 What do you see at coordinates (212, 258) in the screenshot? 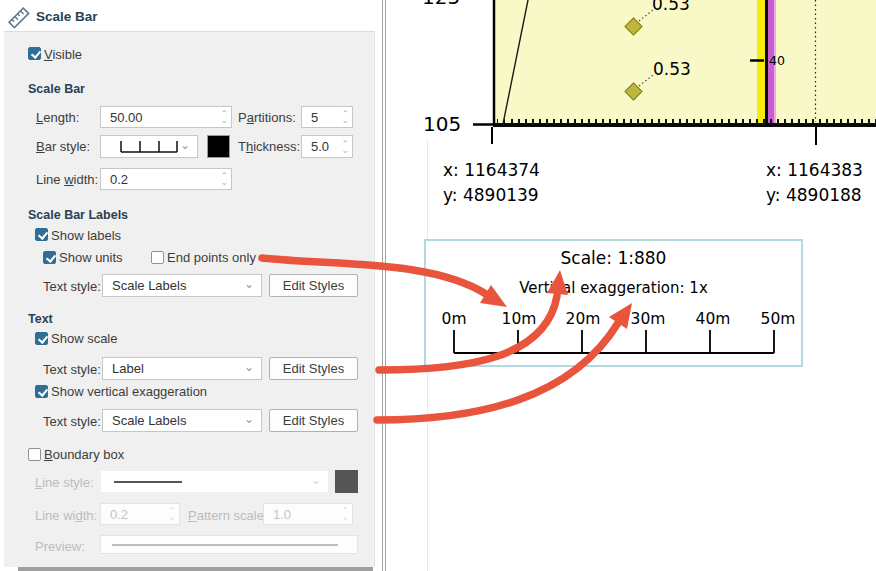
I see `end-points-only-label: End points only` at bounding box center [212, 258].